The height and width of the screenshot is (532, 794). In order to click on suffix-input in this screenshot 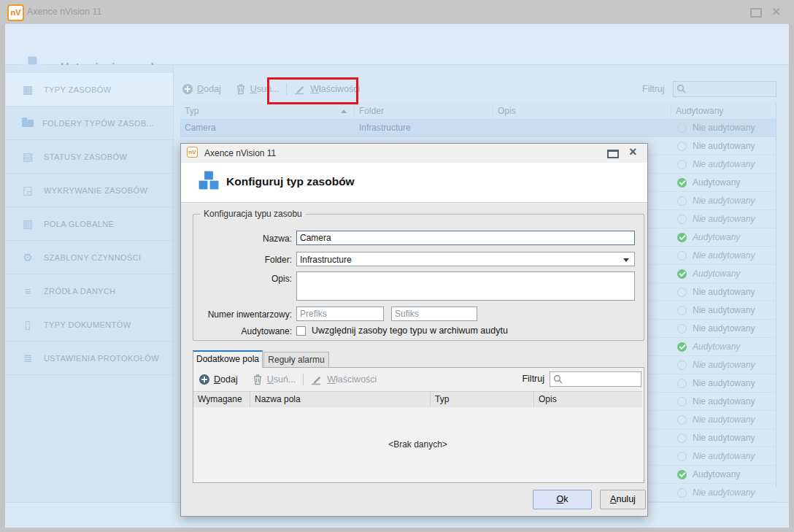, I will do `click(434, 314)`.